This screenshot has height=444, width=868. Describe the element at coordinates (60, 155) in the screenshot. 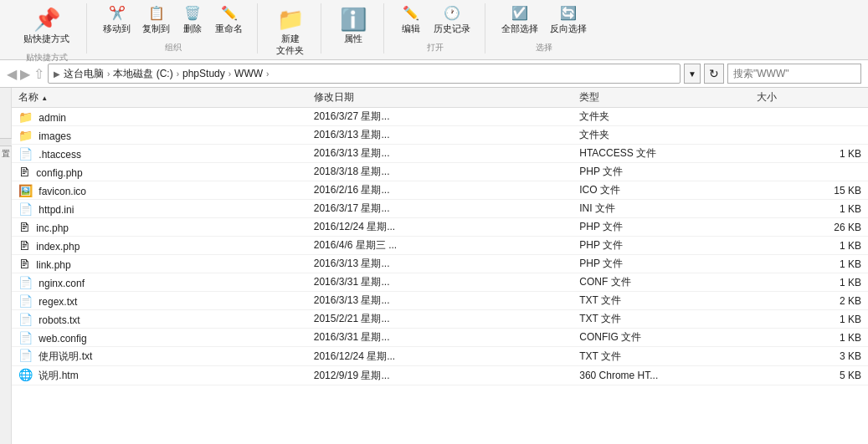

I see `file-name: .htaccess` at that location.